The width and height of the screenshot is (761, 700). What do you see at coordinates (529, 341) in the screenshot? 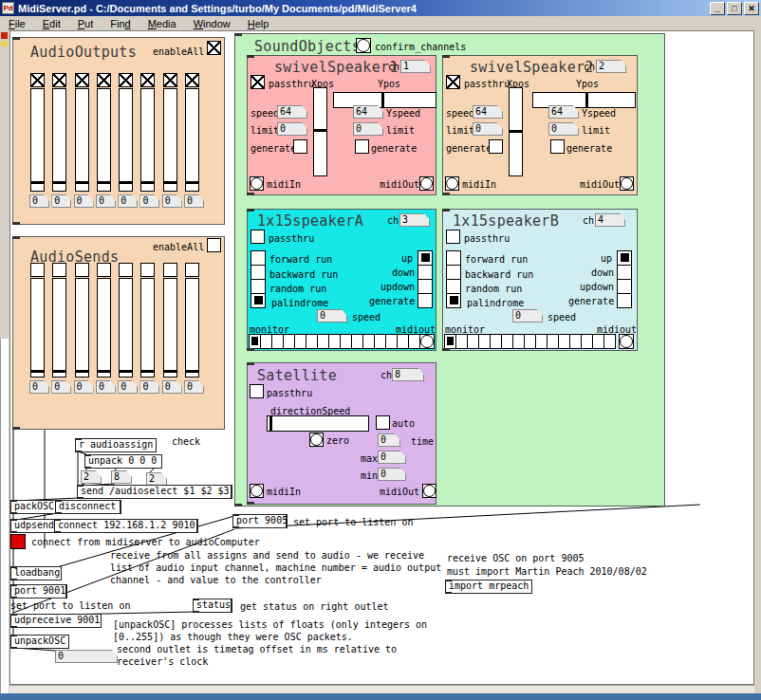
I see `monitor-radio` at bounding box center [529, 341].